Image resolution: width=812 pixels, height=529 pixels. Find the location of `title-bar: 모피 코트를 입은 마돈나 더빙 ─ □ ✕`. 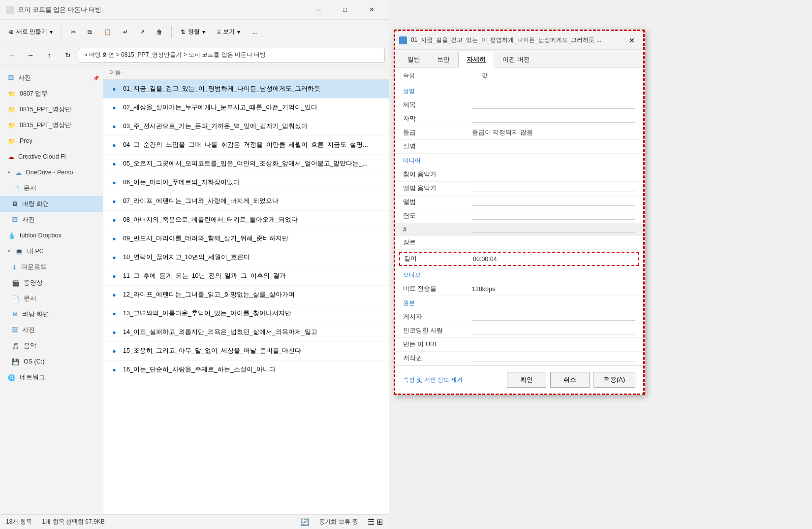

title-bar: 모피 코트를 입은 마돈나 더빙 ─ □ ✕ is located at coordinates (194, 10).